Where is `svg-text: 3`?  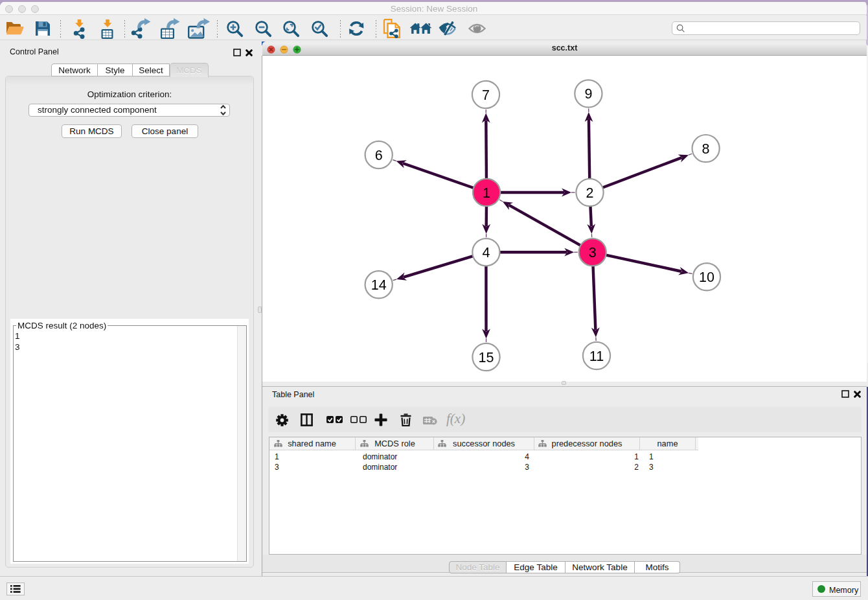
svg-text: 3 is located at coordinates (593, 253).